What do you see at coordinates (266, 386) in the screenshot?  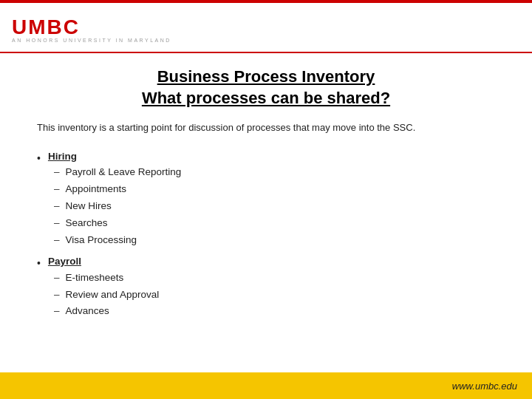 I see `footer-bar: www.umbc.edu` at bounding box center [266, 386].